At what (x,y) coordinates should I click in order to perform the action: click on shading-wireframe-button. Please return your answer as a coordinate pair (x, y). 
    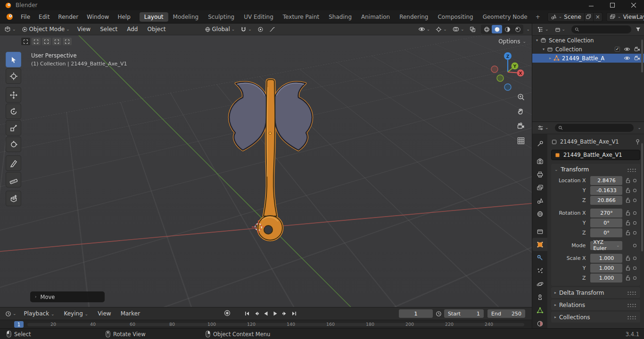
    Looking at the image, I should click on (487, 29).